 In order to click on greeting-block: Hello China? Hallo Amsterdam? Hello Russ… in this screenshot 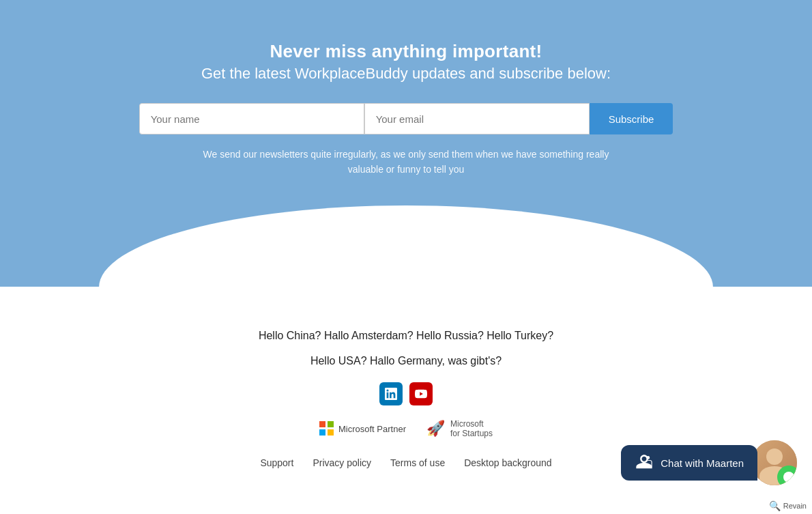, I will do `click(406, 347)`.